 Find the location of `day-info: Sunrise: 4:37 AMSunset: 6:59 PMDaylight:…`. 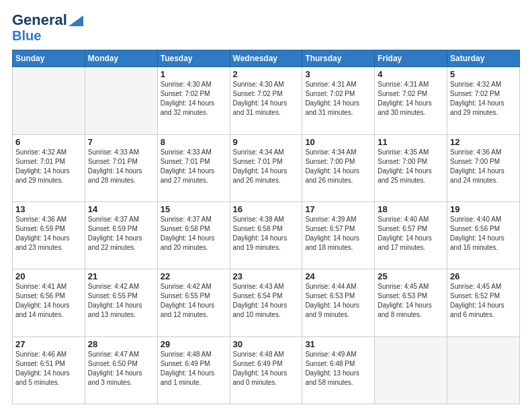

day-info: Sunrise: 4:37 AMSunset: 6:59 PMDaylight:… is located at coordinates (121, 234).